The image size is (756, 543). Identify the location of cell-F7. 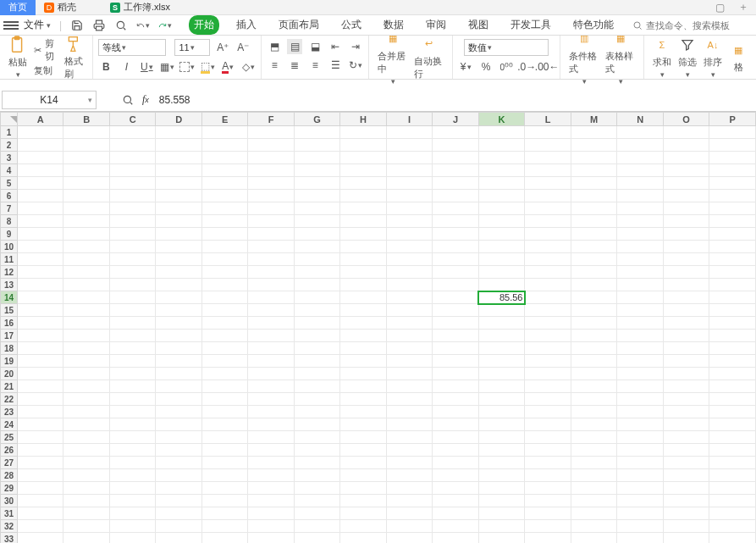
(271, 208).